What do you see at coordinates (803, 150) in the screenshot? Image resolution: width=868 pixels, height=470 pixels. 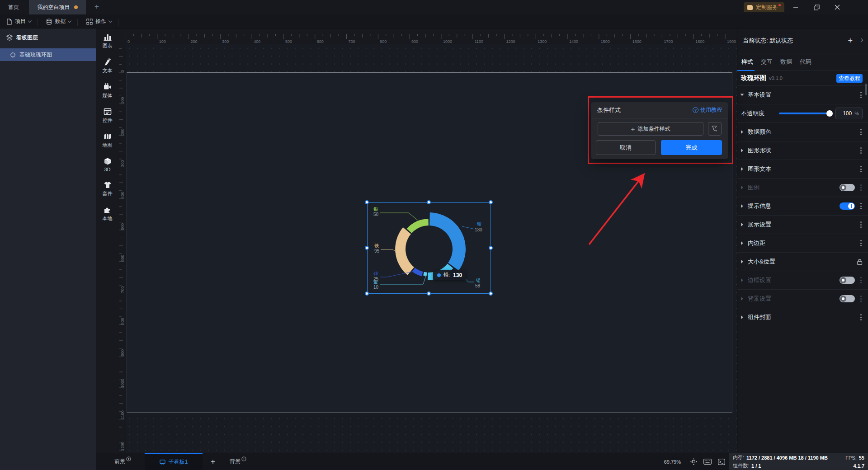 I see `section-2: 图形形状` at bounding box center [803, 150].